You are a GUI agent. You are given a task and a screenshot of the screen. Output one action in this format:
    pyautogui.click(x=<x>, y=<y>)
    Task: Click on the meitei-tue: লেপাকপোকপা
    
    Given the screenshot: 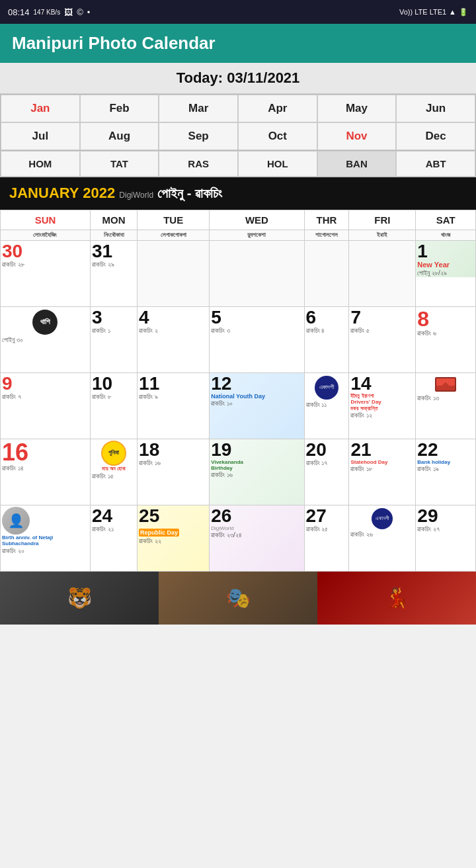 What is the action you would take?
    pyautogui.click(x=173, y=235)
    